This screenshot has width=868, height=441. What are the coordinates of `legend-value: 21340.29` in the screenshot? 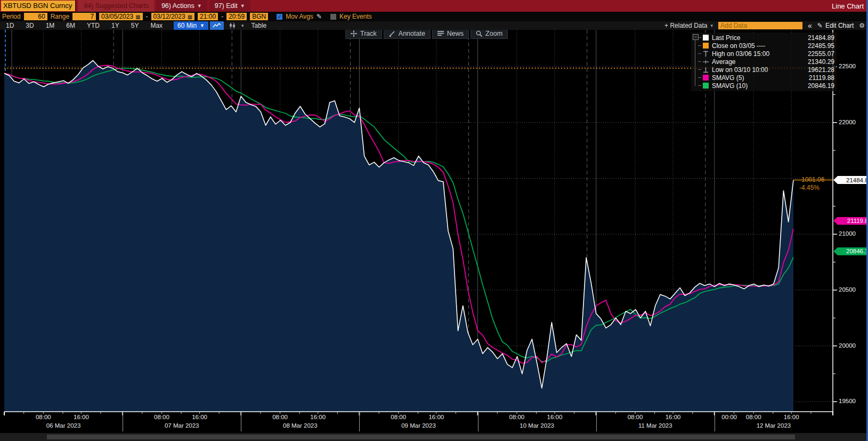 It's located at (821, 62).